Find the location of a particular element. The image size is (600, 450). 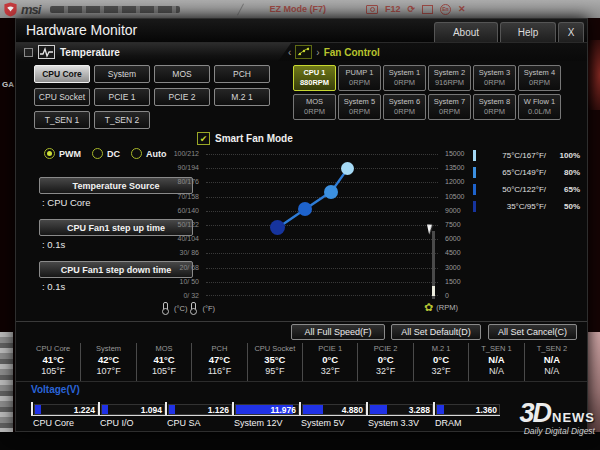

chart-scrollbar-thumb is located at coordinates (434, 291).